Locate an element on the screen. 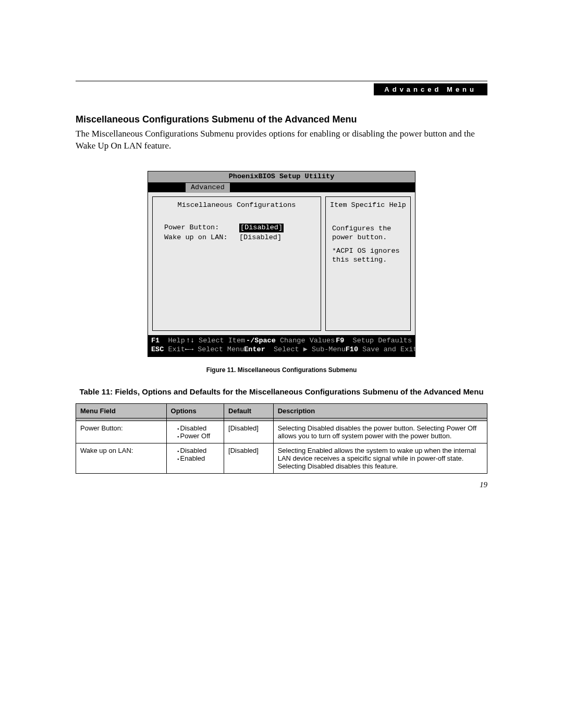 The image size is (563, 728). options-table: Menu Field Options Default Description P… is located at coordinates (282, 439).